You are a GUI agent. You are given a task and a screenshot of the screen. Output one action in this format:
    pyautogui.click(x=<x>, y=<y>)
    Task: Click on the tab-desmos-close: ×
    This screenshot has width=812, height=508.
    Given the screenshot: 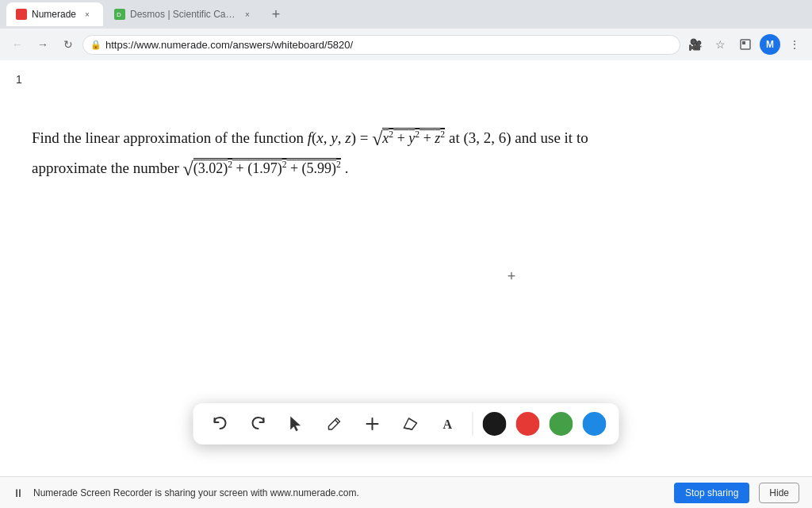 What is the action you would take?
    pyautogui.click(x=247, y=14)
    